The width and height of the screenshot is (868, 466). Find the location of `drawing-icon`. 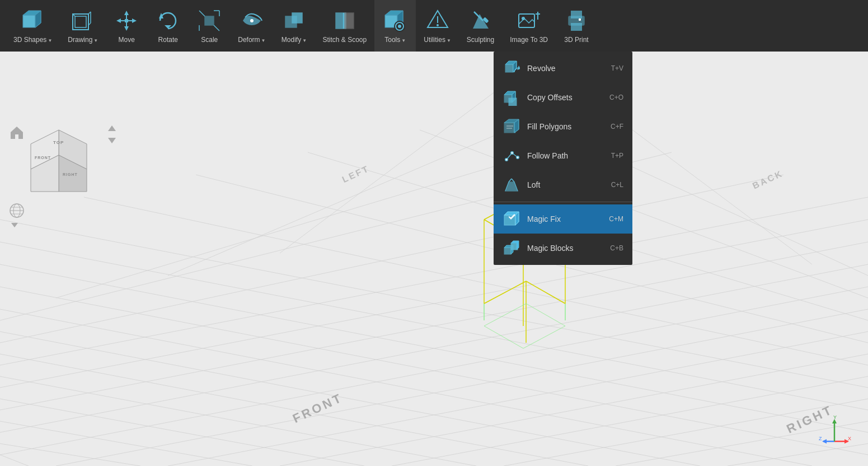

drawing-icon is located at coordinates (83, 21).